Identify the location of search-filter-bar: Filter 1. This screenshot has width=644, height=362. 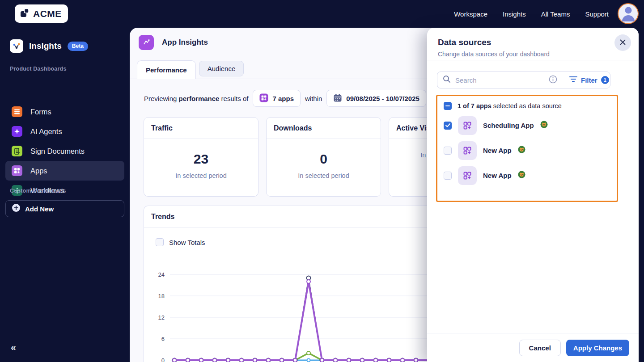
(524, 80).